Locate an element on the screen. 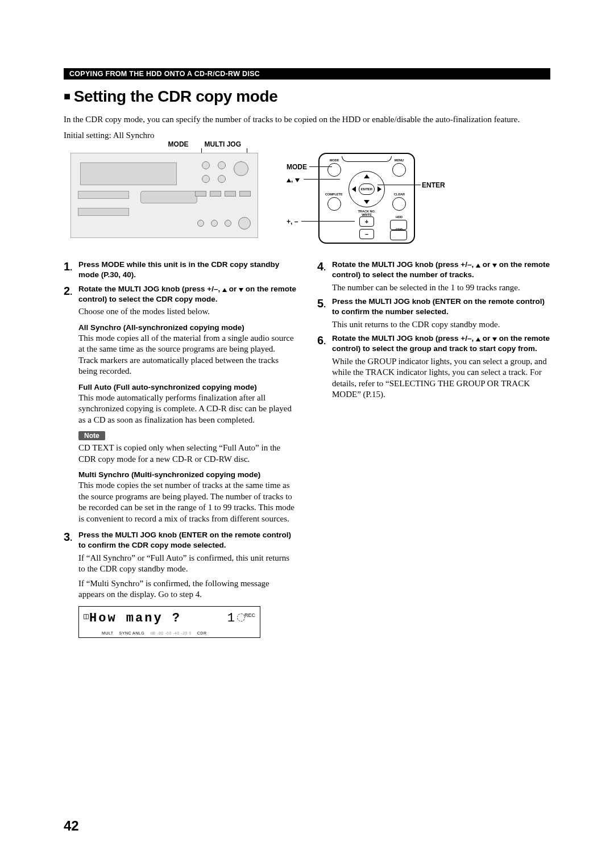 The height and width of the screenshot is (868, 614). intro-paragraph: In the CDR copy mode, you can specify th… is located at coordinates (307, 119).